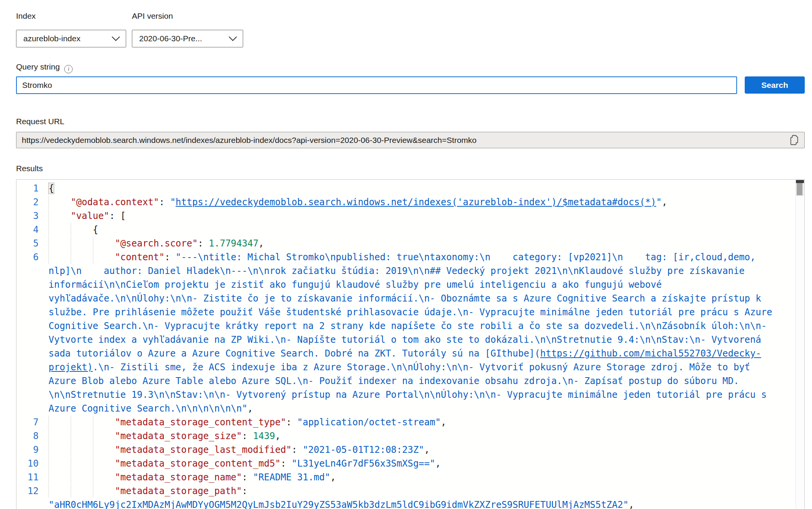 The image size is (812, 509). What do you see at coordinates (411, 140) in the screenshot?
I see `request-url-field: https://vedeckydemoblob.search.windows.n…` at bounding box center [411, 140].